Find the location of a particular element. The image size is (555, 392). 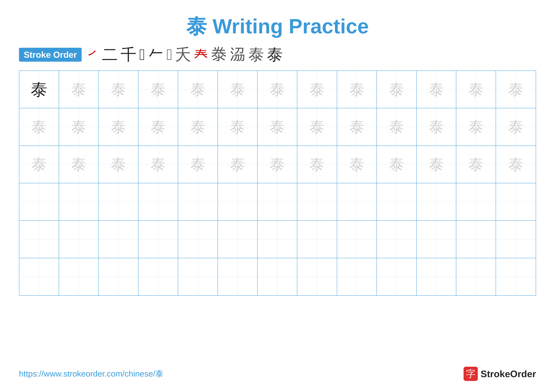

grid-cell-1-11: 泰 is located at coordinates (437, 89).